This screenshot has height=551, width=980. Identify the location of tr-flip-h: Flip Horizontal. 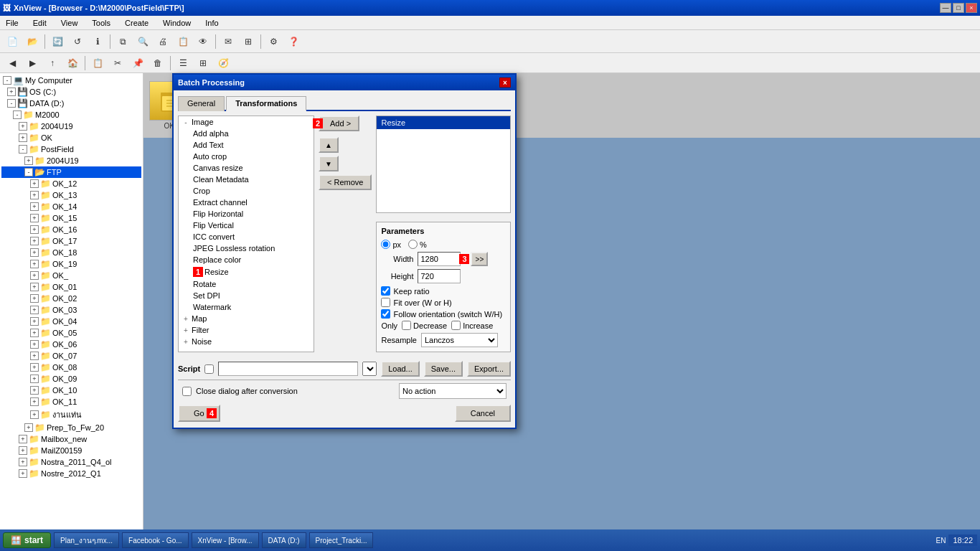
(246, 214).